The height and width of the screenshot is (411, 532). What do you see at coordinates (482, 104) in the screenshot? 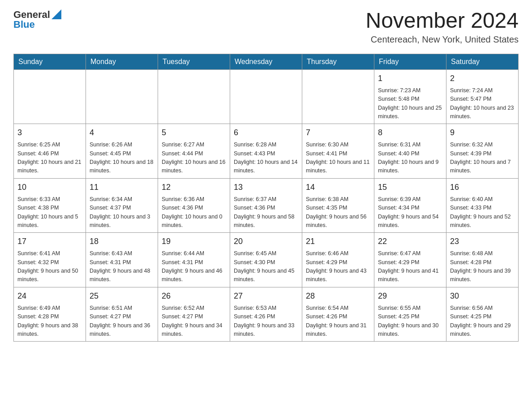
I see `day-info: Sunrise: 7:24 AM Sunset: 5:47 PM Dayligh…` at bounding box center [482, 104].